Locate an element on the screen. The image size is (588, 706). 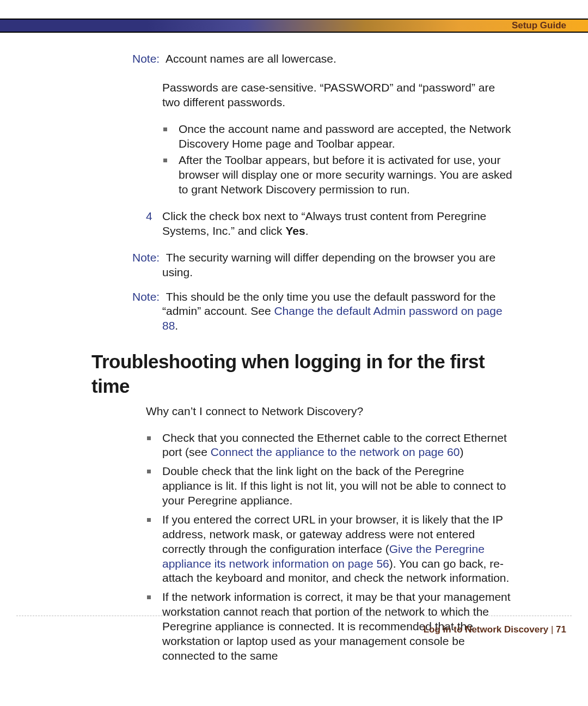
list-item: Once the account name and password are a… is located at coordinates (346, 137).